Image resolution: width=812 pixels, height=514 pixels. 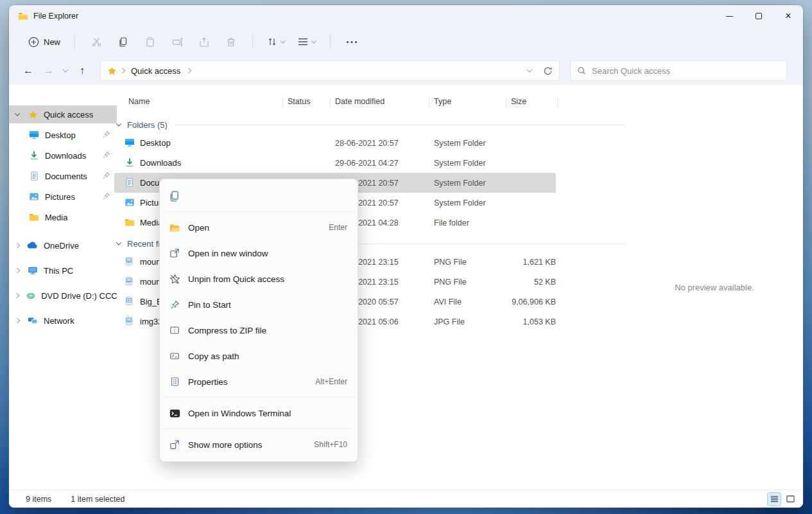 I want to click on menu-item-shortcut: Shift+F10, so click(x=331, y=445).